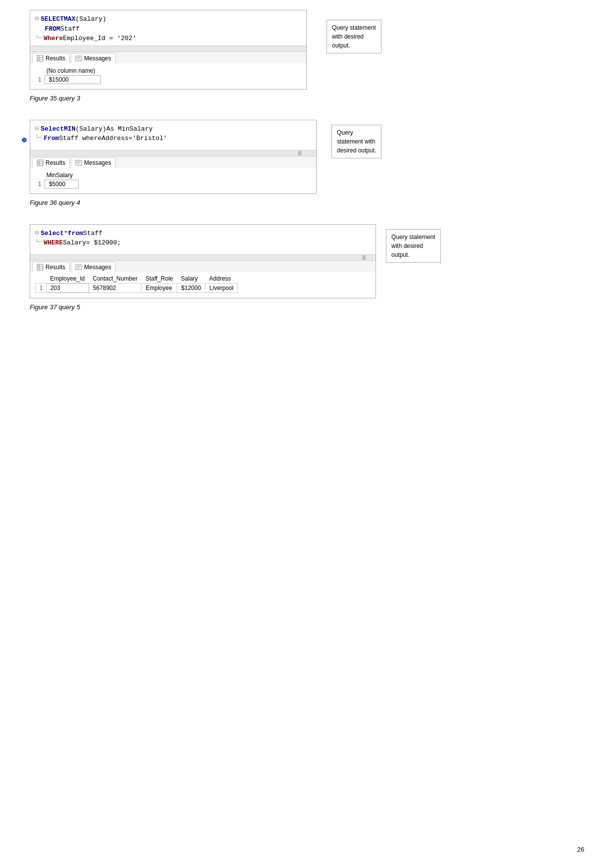 The height and width of the screenshot is (868, 614). Describe the element at coordinates (40, 184) in the screenshot. I see `results-rownum-36: 1` at that location.